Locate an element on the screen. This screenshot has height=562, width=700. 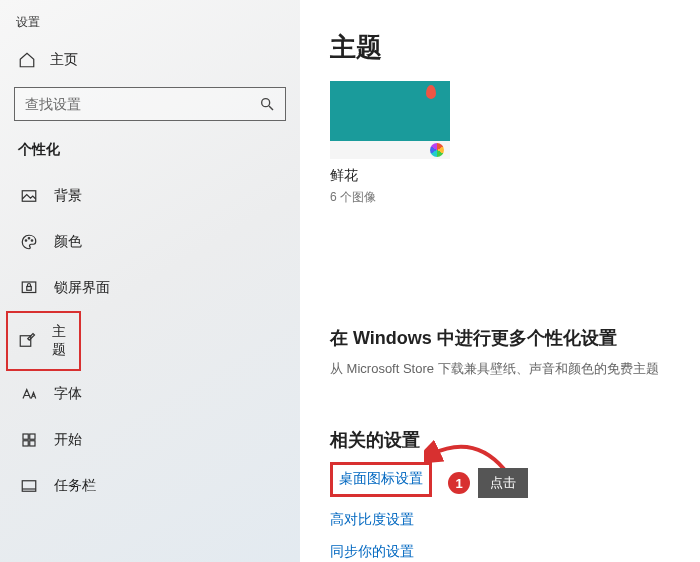
page-title: 主题 is located at coordinates (515, 48).